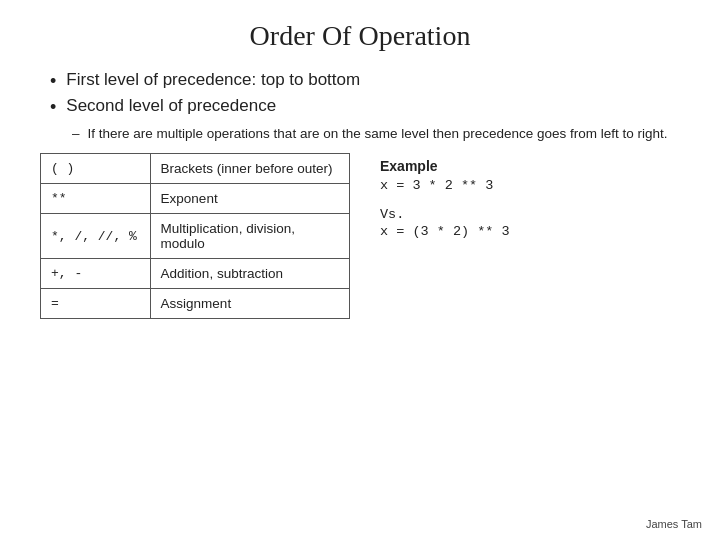 The width and height of the screenshot is (720, 540). What do you see at coordinates (445, 232) in the screenshot?
I see `example-line2: x = (3 * 2) ** 3` at bounding box center [445, 232].